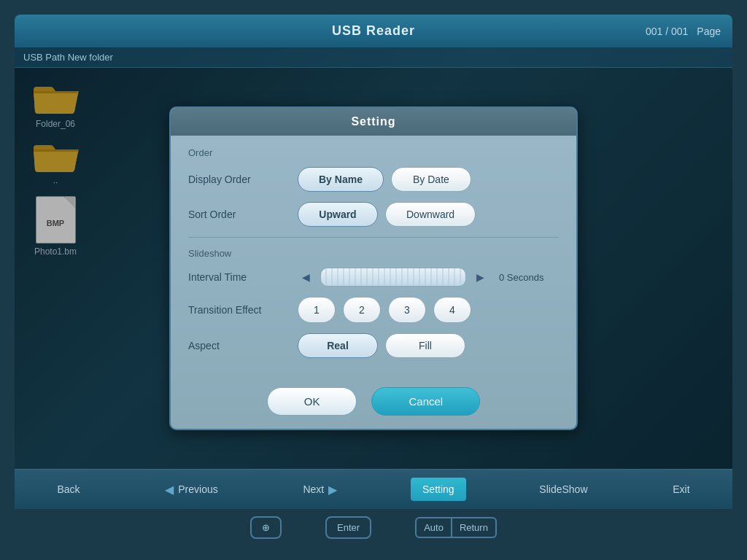  I want to click on aspect-label: Aspect, so click(243, 346).